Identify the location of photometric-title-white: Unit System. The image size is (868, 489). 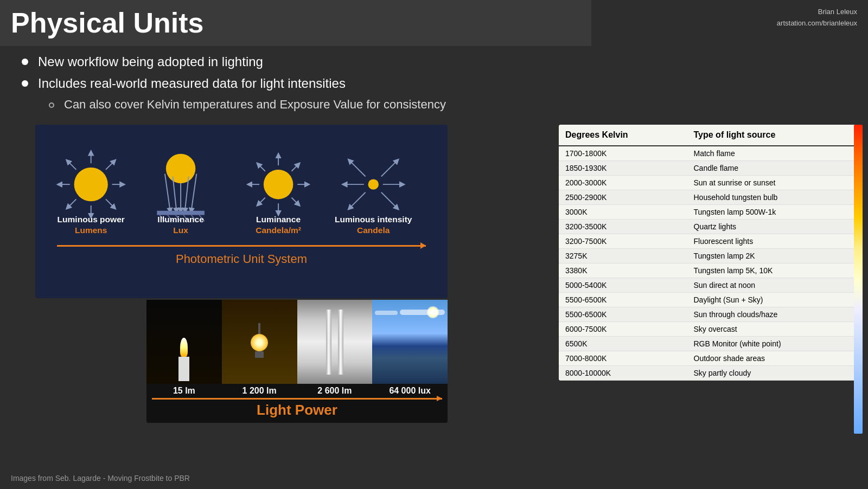
(273, 259).